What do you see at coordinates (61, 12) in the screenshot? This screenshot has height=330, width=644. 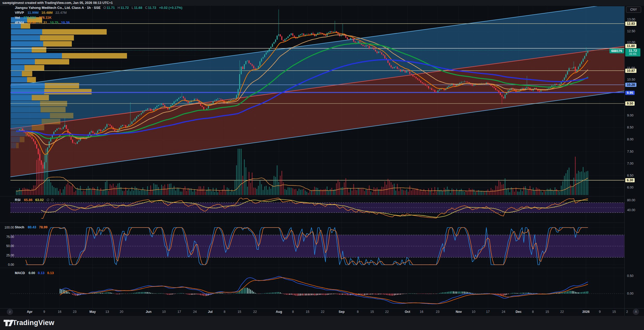 I see `vrvp-value-3: 22.47M` at bounding box center [61, 12].